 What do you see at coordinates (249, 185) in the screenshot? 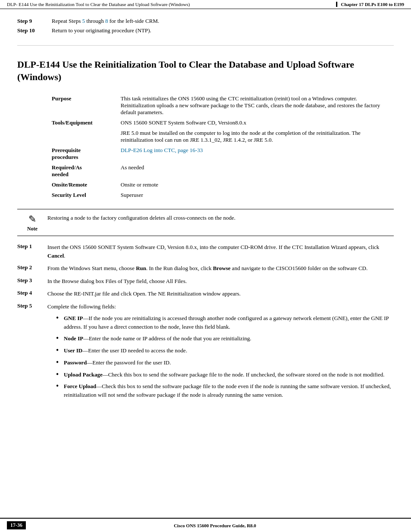
I see `info-value-onsite: Onsite or remote` at bounding box center [249, 185].